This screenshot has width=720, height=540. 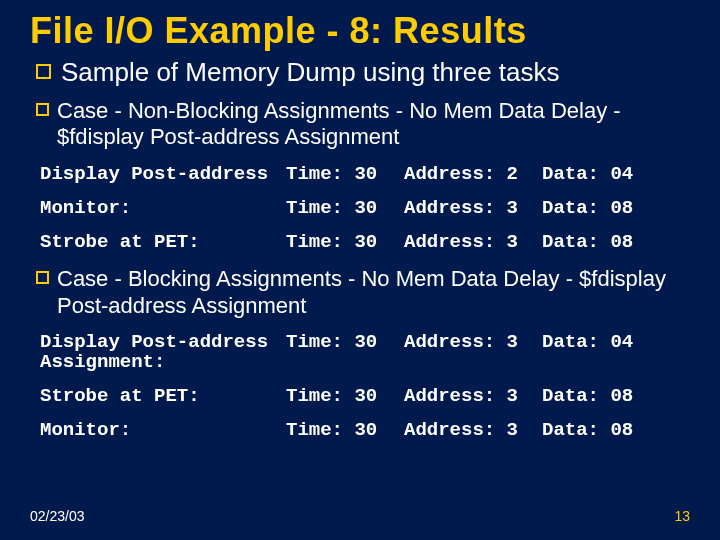 I want to click on case2-bullet: Case - Blocking Assignments - No Mem Dat…, so click(x=363, y=292).